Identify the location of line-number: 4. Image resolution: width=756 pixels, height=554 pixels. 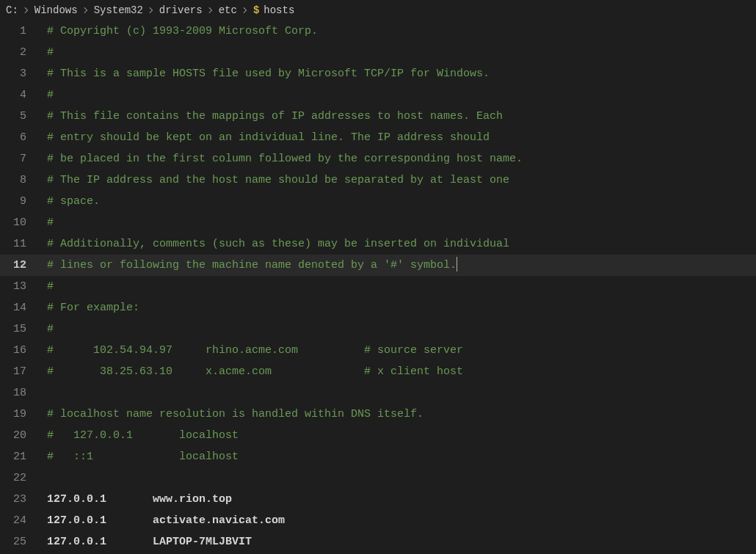
(20, 95).